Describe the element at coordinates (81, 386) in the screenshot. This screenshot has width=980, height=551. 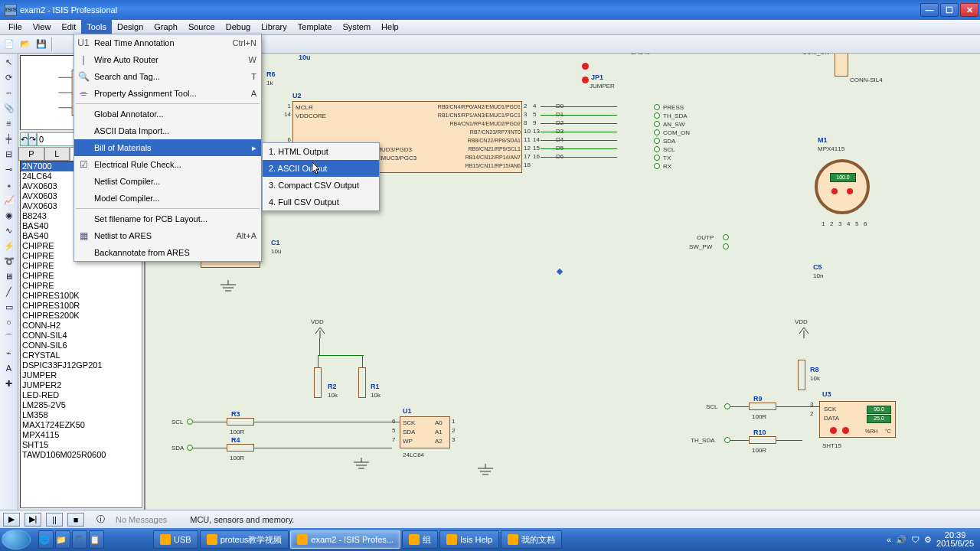
I see `device-item: JUMPER2` at that location.